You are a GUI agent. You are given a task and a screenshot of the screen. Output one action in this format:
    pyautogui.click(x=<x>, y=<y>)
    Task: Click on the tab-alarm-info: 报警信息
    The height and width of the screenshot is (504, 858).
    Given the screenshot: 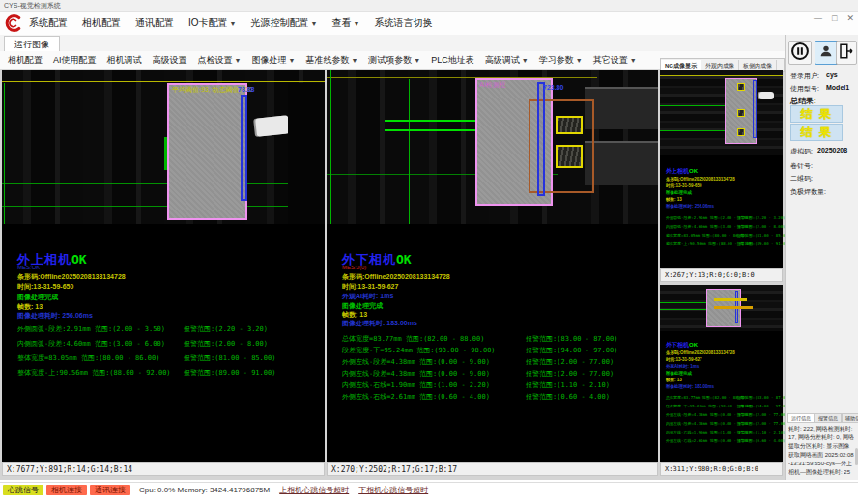 What is the action you would take?
    pyautogui.click(x=828, y=418)
    